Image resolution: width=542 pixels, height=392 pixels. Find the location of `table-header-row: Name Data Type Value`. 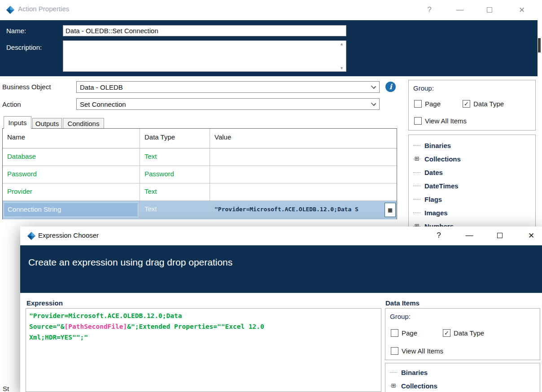

table-header-row: Name Data Type Value is located at coordinates (200, 139).